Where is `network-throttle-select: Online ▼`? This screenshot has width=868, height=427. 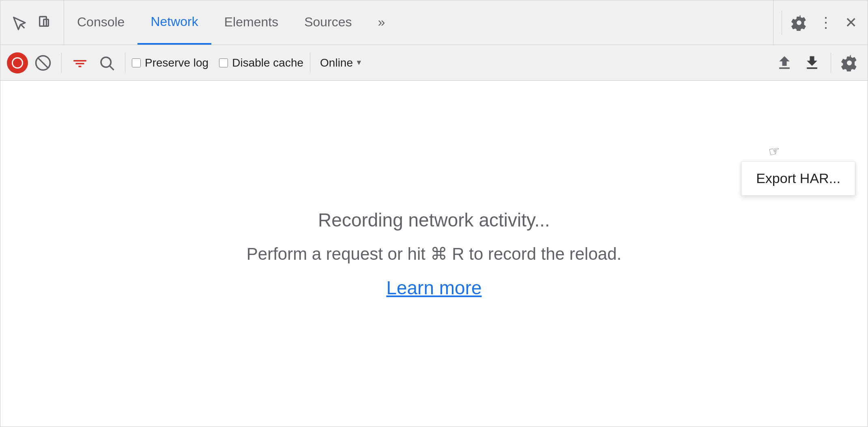 network-throttle-select: Online ▼ is located at coordinates (342, 63).